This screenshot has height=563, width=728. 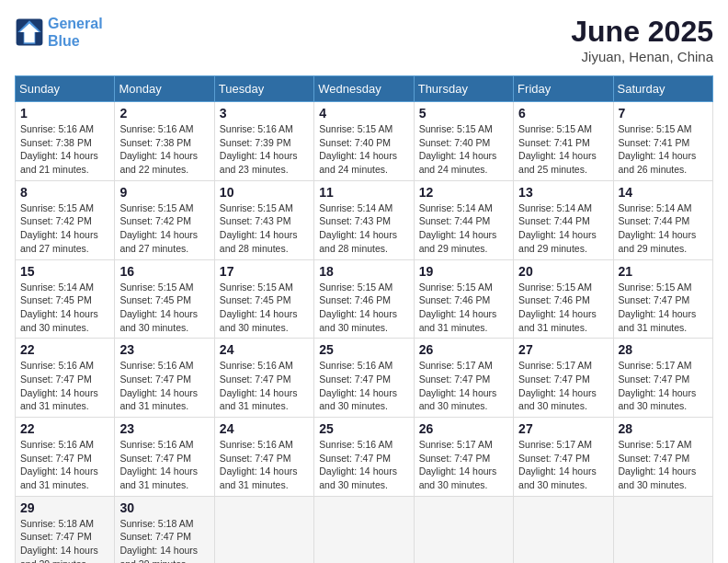 I want to click on calendar-week-row: 29Sunrise: 5:18 AMSunset: 7:47 PMDayligh…, so click(x=364, y=530).